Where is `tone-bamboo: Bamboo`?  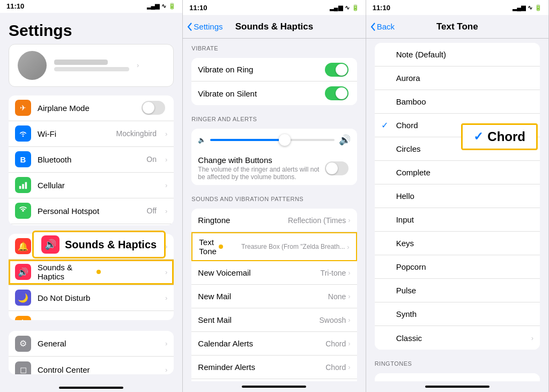
tone-bamboo: Bamboo is located at coordinates (457, 102).